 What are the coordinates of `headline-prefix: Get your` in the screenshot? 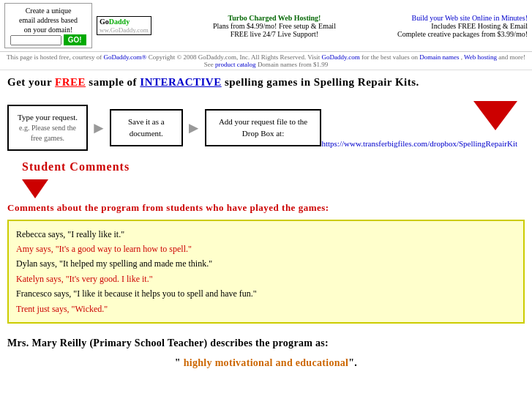 It's located at (31, 82).